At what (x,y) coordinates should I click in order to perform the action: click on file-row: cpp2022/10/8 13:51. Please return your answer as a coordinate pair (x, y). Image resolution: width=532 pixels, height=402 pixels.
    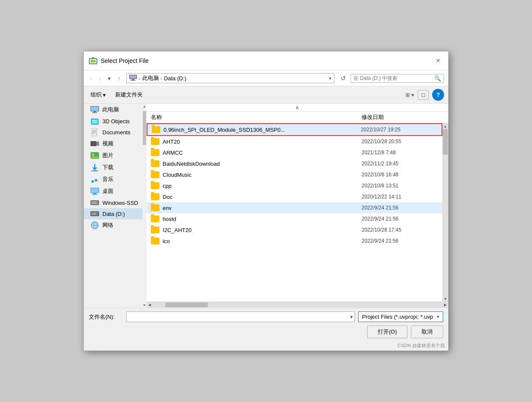
    Looking at the image, I should click on (294, 186).